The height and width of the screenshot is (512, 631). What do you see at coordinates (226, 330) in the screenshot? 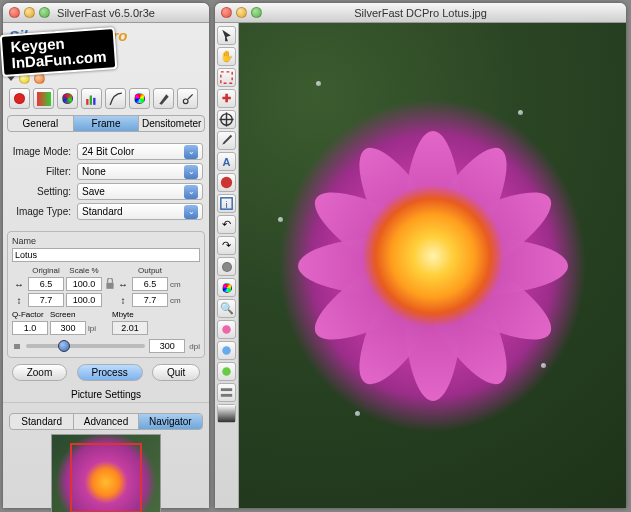
I see `vtool-q2` at bounding box center [226, 330].